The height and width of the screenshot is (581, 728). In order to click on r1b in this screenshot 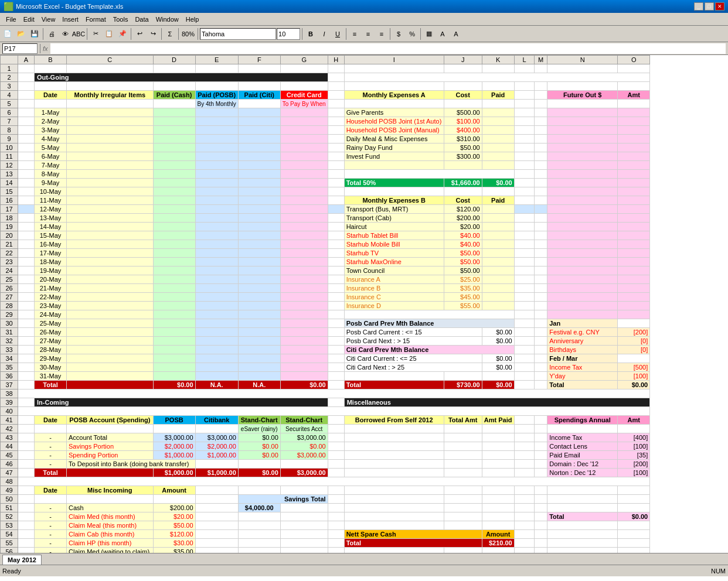, I will do `click(50, 69)`.